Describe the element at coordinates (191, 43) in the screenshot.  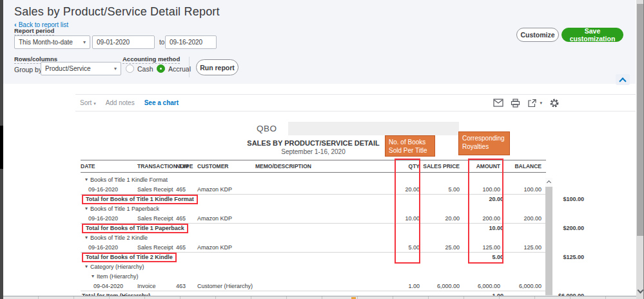
I see `date-to-field` at that location.